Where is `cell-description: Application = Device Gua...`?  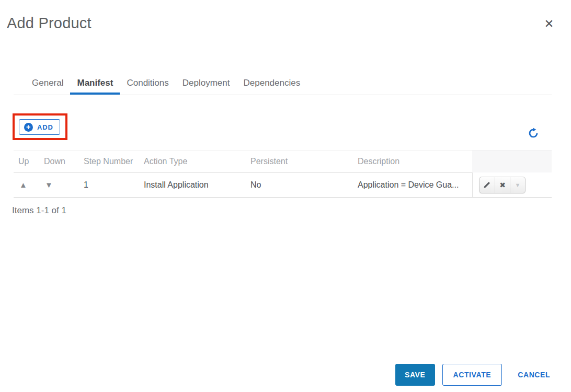 cell-description: Application = Device Gua... is located at coordinates (413, 185).